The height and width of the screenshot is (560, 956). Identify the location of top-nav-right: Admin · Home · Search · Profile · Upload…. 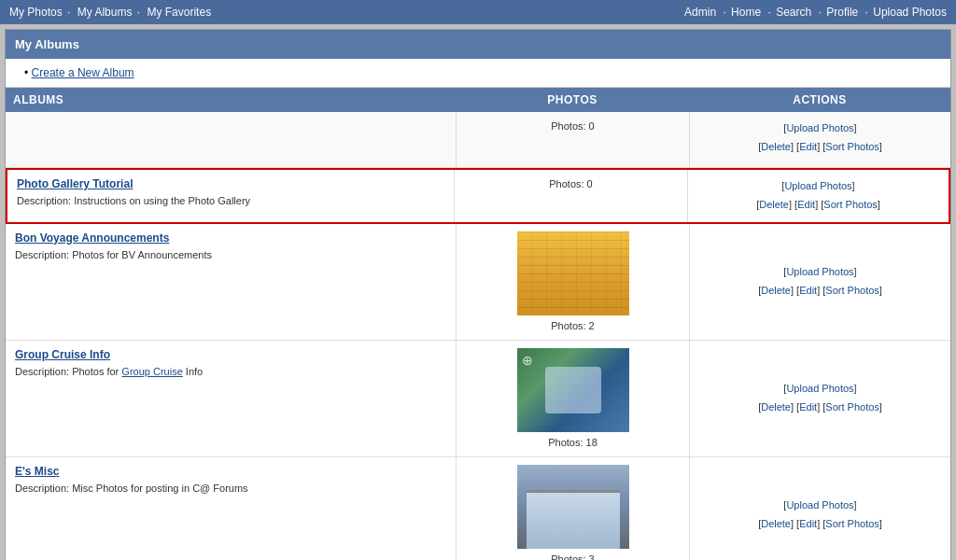
(816, 12).